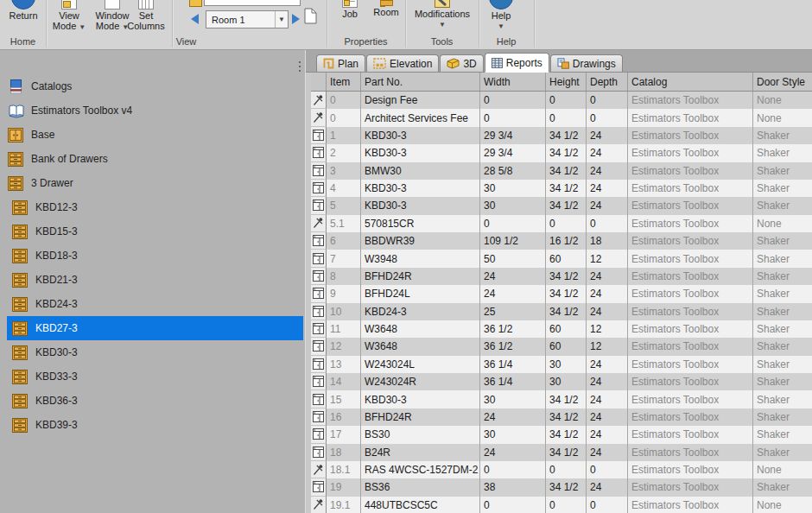  I want to click on cell-item: 12, so click(344, 346).